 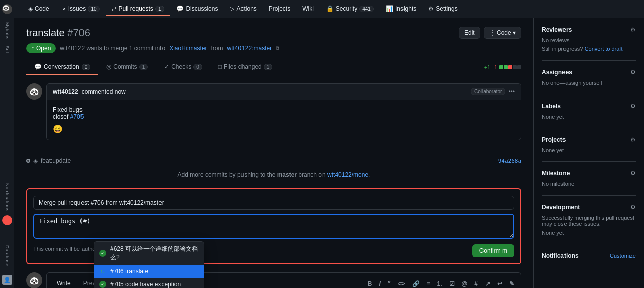 I want to click on comment-header: wtt40122 commented now Collaborator •••, so click(x=284, y=92).